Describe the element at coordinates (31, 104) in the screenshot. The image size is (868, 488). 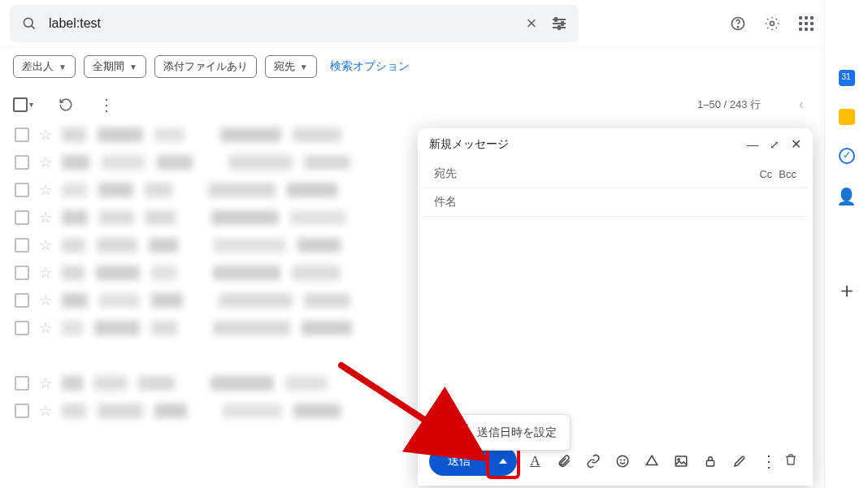
I see `chevron-down-icon: ▾` at that location.